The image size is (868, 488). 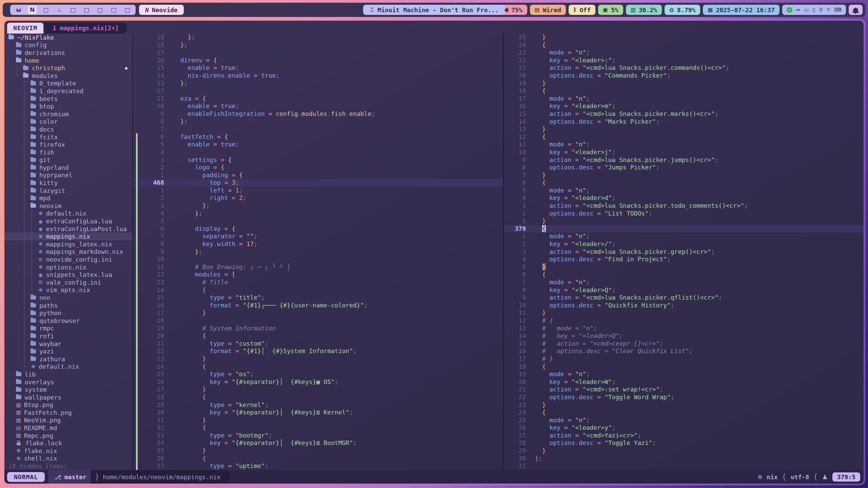 What do you see at coordinates (684, 321) in the screenshot?
I see `code-line: 12 # {` at bounding box center [684, 321].